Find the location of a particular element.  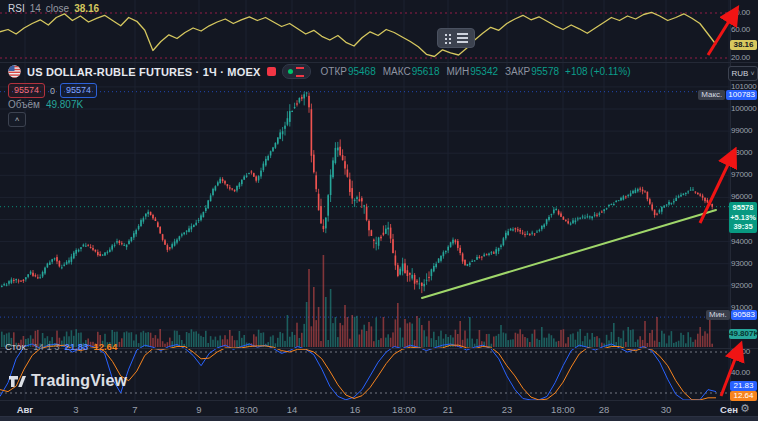

stoch-k-value: 21.83 is located at coordinates (77, 346).